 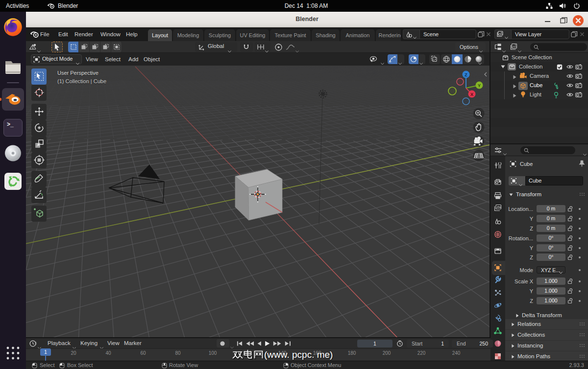 I want to click on svg-text: Z, so click(x=466, y=75).